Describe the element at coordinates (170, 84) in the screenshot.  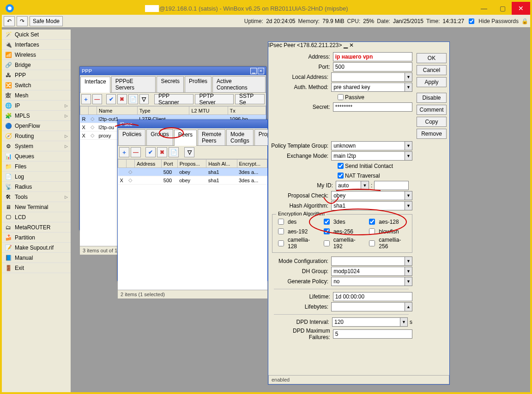
I see `tab-secrets: Secrets` at that location.